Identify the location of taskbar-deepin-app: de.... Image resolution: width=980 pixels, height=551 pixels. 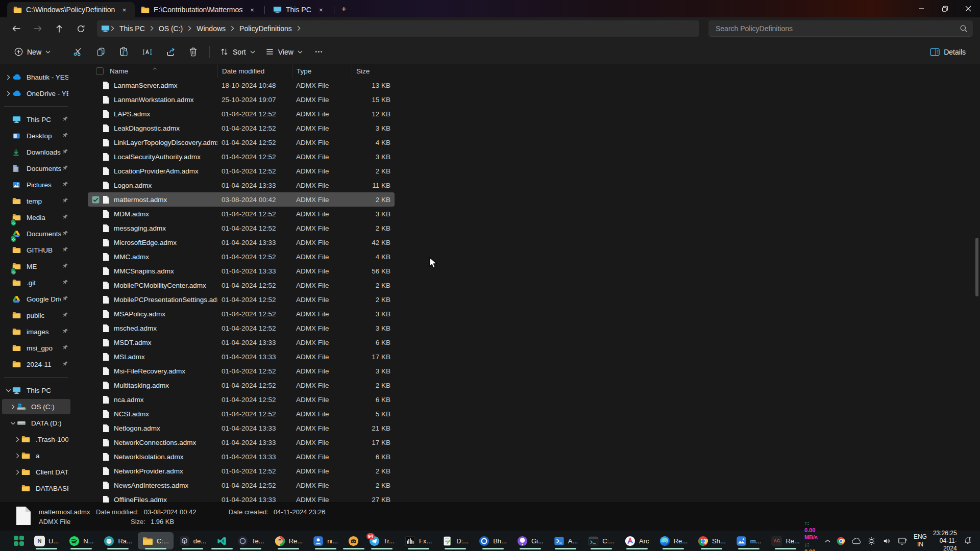
(193, 541).